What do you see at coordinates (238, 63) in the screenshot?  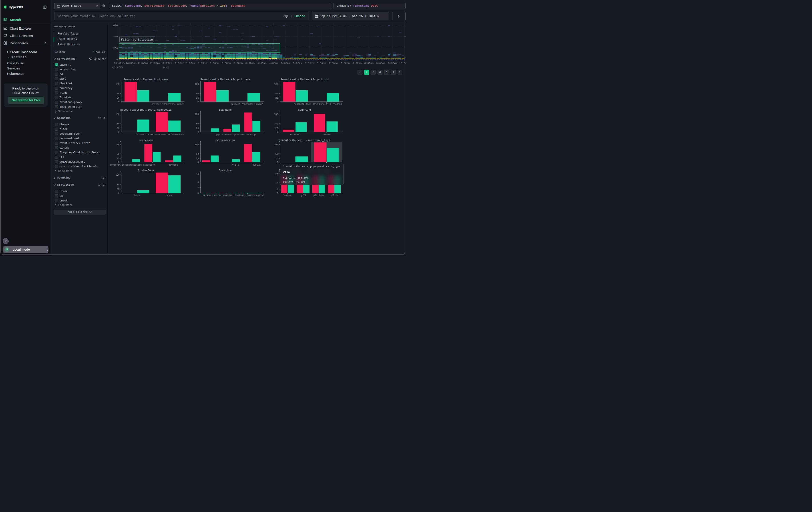 I see `svg-text: 3:00am` at bounding box center [238, 63].